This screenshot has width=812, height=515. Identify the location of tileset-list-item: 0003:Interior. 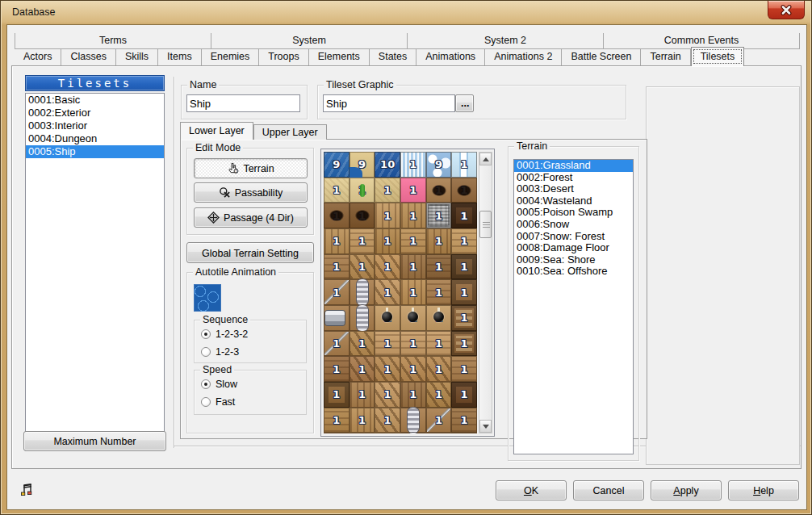
(95, 126).